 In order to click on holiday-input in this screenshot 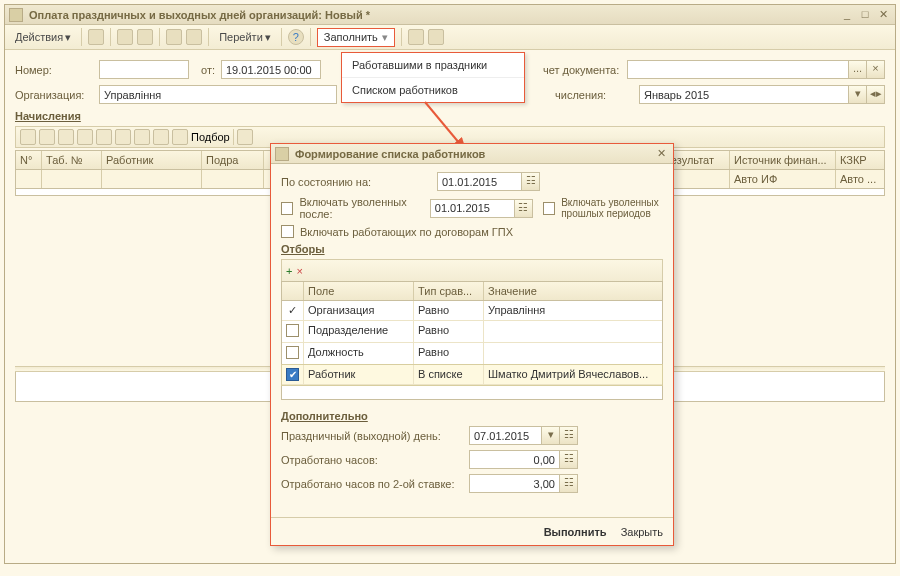, I will do `click(506, 436)`.